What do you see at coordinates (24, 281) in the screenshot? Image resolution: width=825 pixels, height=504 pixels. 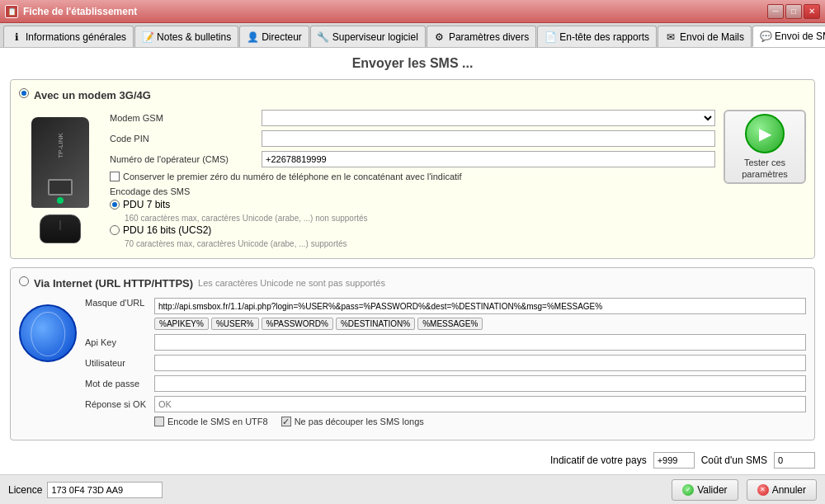 I see `internet-radio-group` at bounding box center [24, 281].